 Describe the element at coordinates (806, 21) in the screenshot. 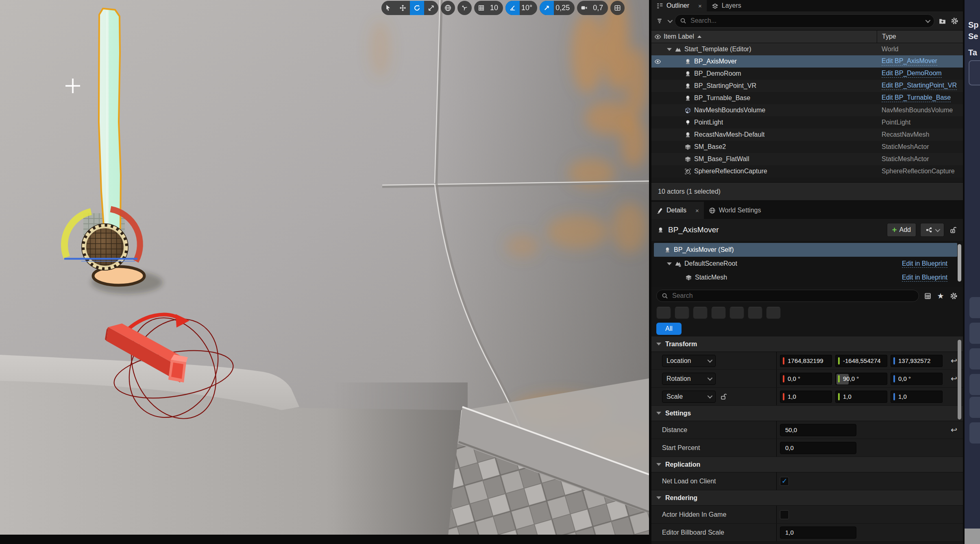

I see `outliner-search-input` at that location.